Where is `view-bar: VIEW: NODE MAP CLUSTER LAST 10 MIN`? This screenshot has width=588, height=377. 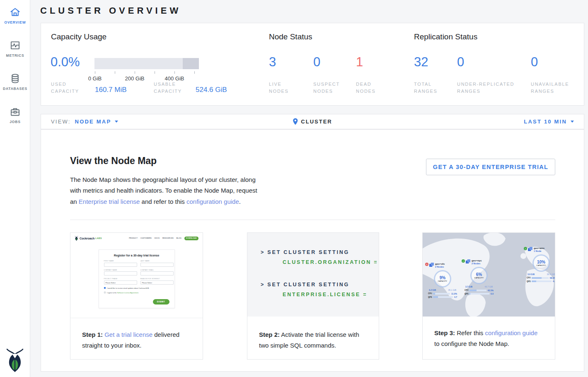
view-bar: VIEW: NODE MAP CLUSTER LAST 10 MIN is located at coordinates (312, 122).